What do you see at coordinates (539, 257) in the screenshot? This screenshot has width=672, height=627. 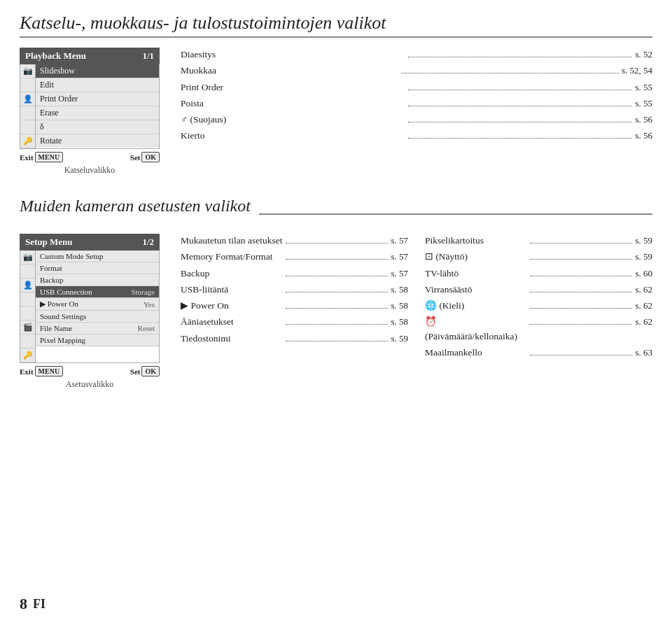 I see `list-item: ⊡ (Näyttö) s. 59` at bounding box center [539, 257].